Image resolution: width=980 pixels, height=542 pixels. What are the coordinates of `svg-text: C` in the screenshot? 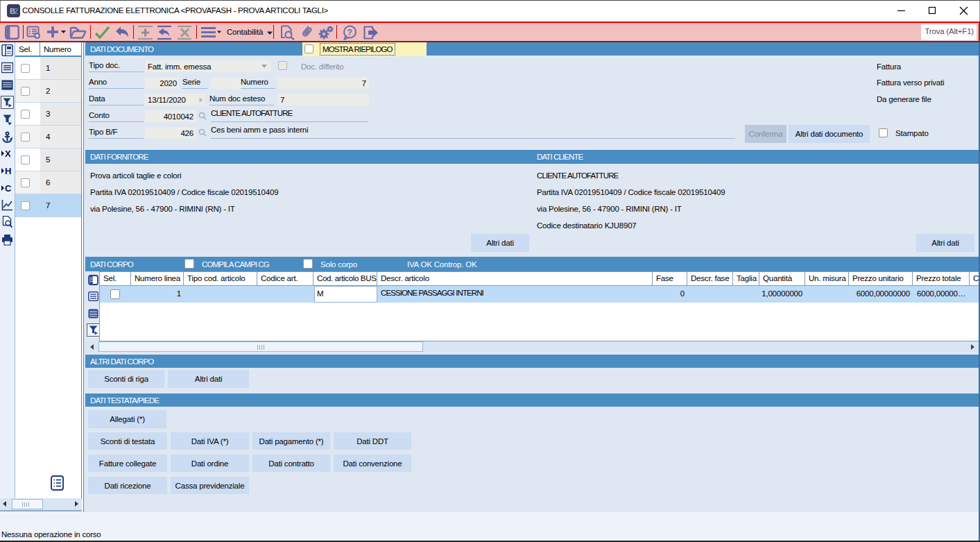 It's located at (8, 189).